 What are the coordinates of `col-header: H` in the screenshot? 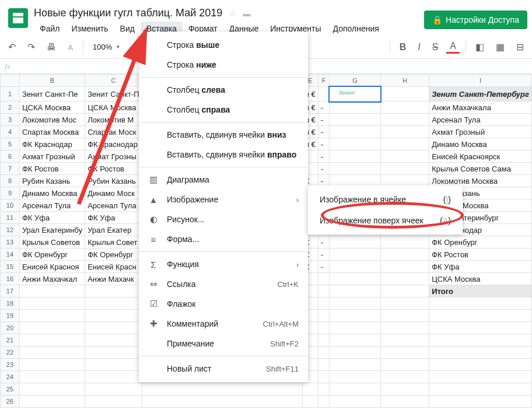 It's located at (405, 80).